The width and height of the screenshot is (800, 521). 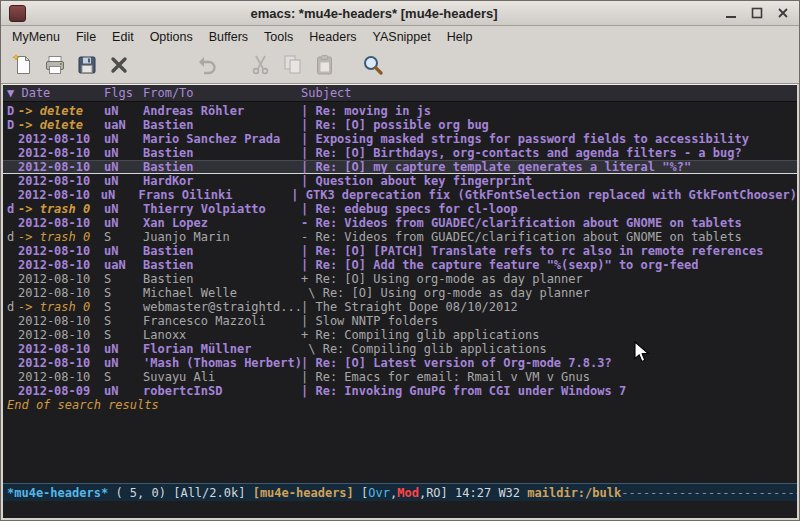 I want to click on tool-bar, so click(x=400, y=66).